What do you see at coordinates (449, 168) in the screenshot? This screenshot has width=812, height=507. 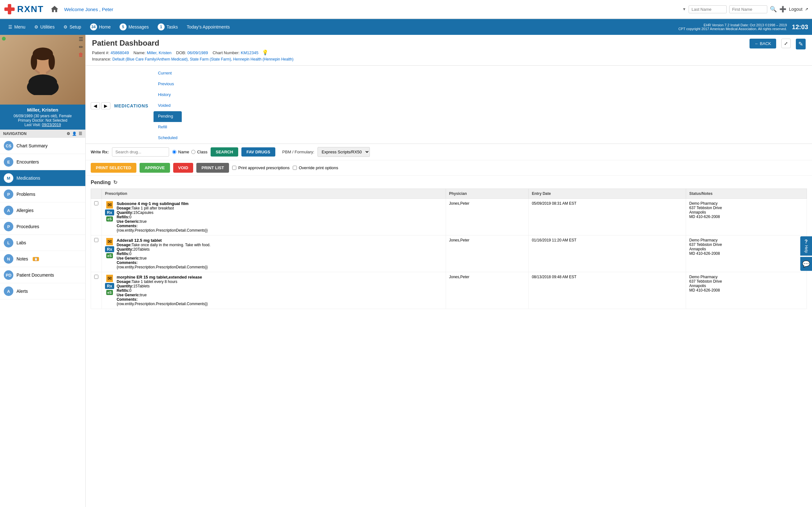 I see `action-buttons-row: PRINT SELECTED APPROVE VOID PRINT LIST P…` at bounding box center [449, 168].